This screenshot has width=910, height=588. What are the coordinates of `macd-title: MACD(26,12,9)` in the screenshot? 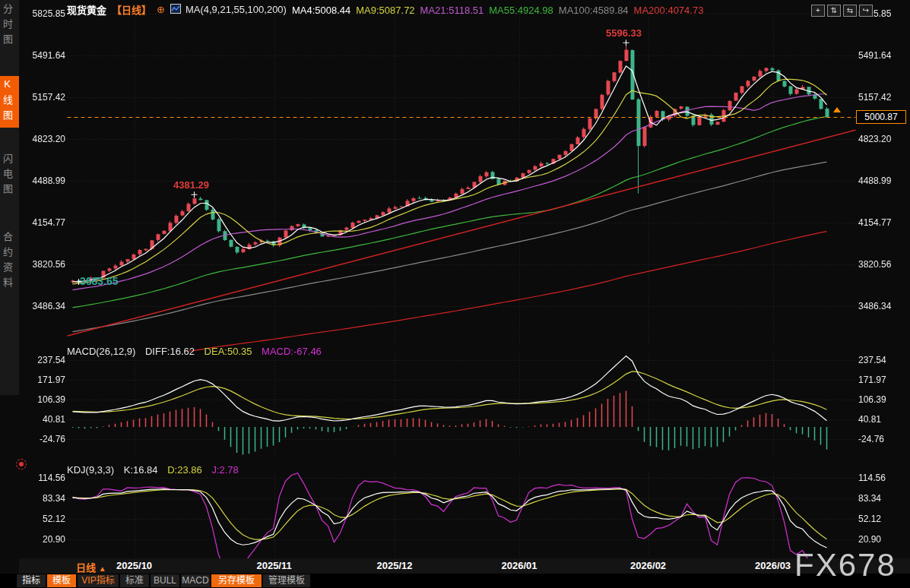 It's located at (101, 351).